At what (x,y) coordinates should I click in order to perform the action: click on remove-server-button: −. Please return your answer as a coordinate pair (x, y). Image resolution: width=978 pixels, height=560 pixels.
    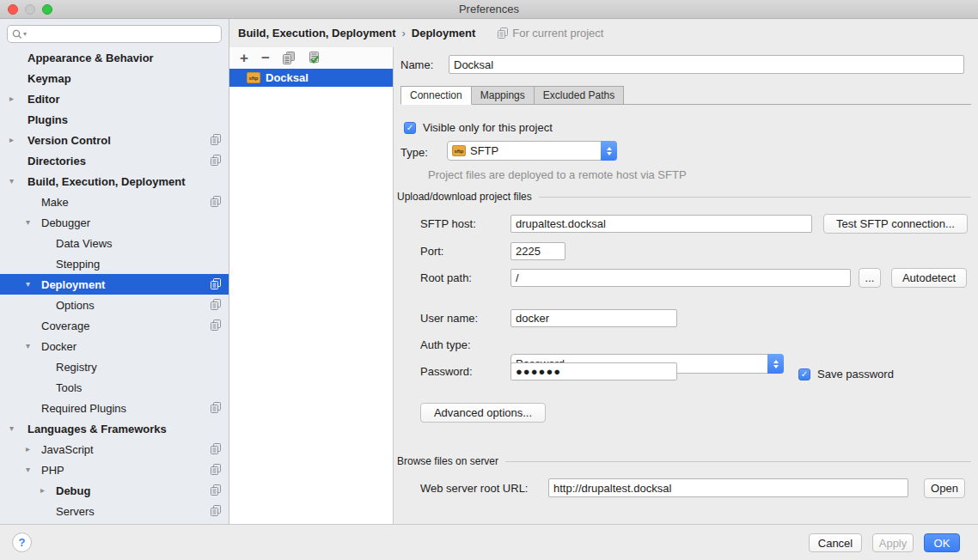
    Looking at the image, I should click on (266, 58).